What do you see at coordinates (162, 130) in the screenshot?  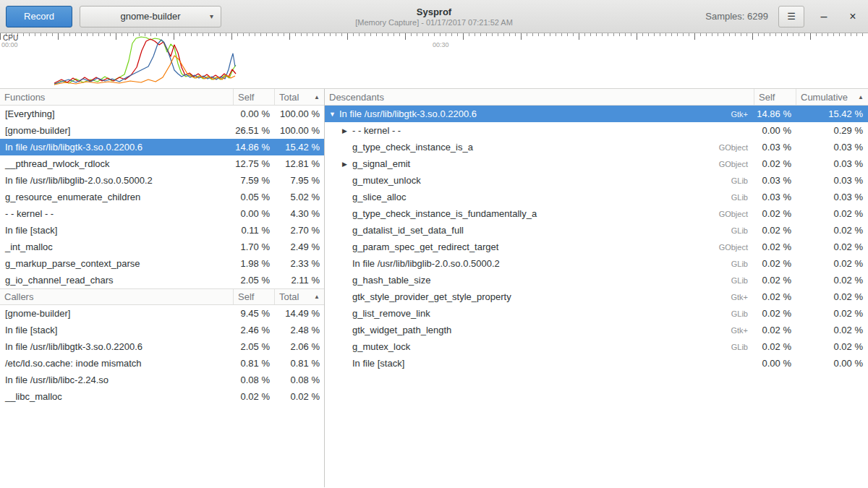 I see `table-row: [gnome-builder]26.51 %100.00 %` at bounding box center [162, 130].